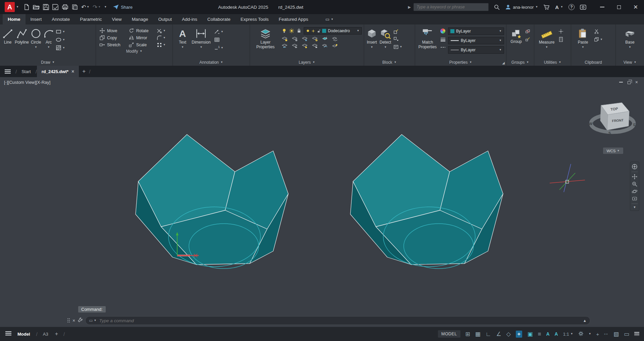 Image resolution: width=644 pixels, height=341 pixels. What do you see at coordinates (561, 40) in the screenshot?
I see `quick-calculator-button` at bounding box center [561, 40].